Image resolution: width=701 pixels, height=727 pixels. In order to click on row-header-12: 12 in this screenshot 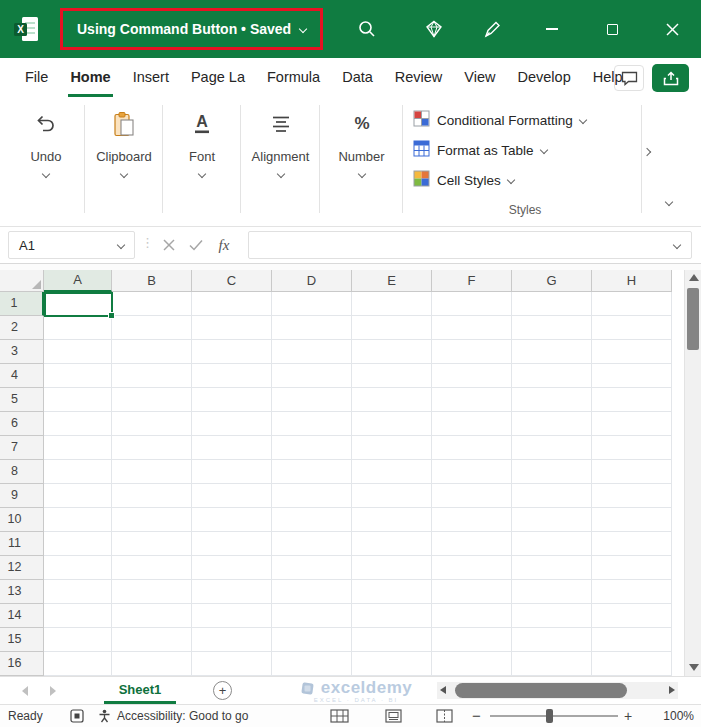, I will do `click(22, 568)`.